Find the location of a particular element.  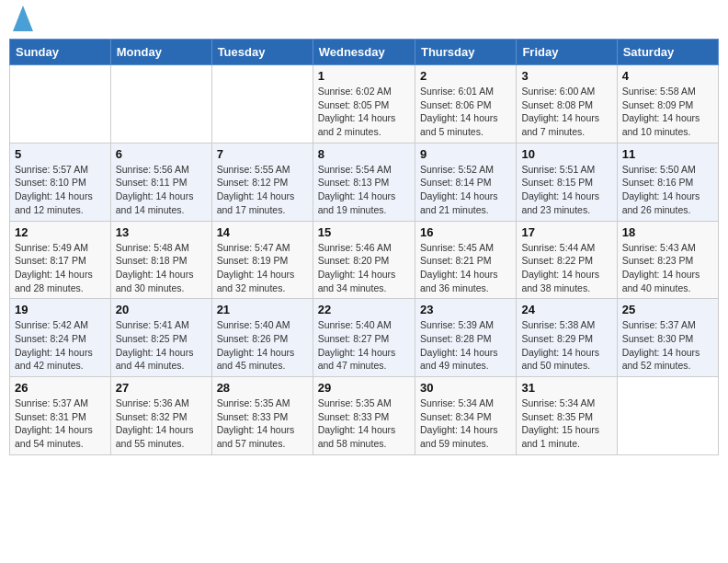

day-info: Sunrise: 5:55 AM Sunset: 8:12 PM Dayligh… is located at coordinates (263, 190).